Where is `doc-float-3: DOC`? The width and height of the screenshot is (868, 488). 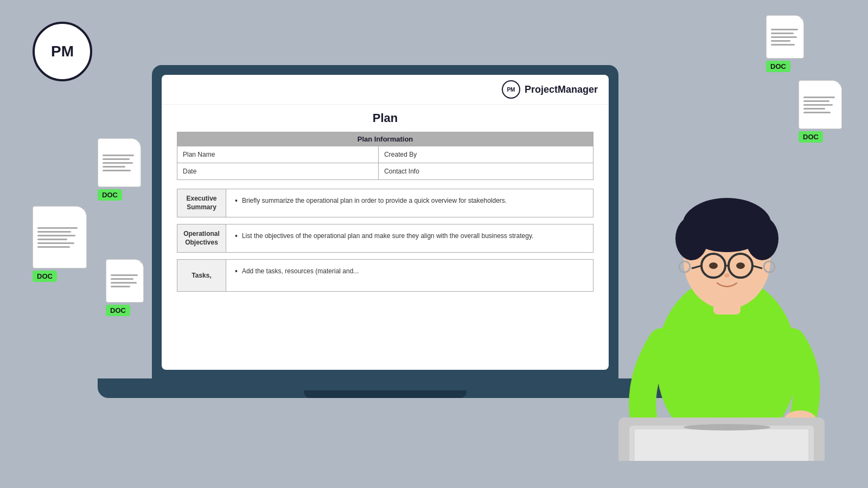 doc-float-3: DOC is located at coordinates (119, 169).